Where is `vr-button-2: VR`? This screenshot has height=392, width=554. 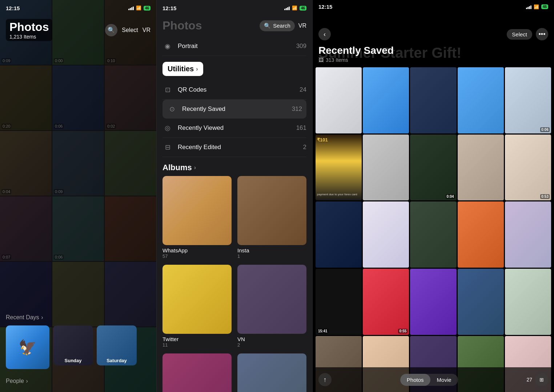
vr-button-2: VR is located at coordinates (302, 26).